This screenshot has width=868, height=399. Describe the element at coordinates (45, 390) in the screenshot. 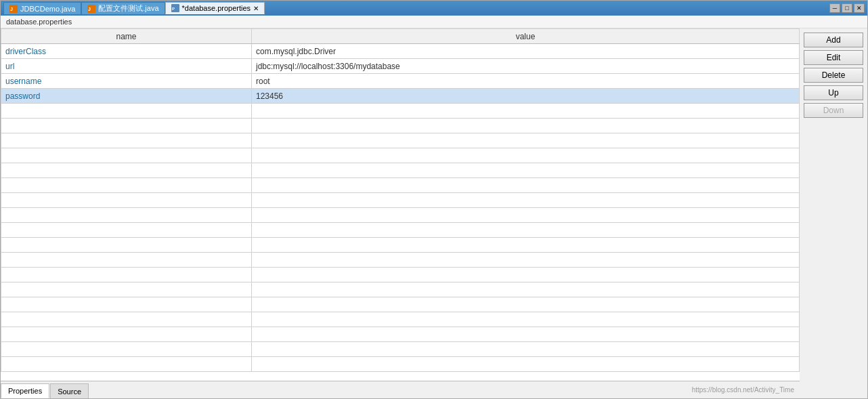

I see `bottom-bar-tabs: Properties Source` at that location.